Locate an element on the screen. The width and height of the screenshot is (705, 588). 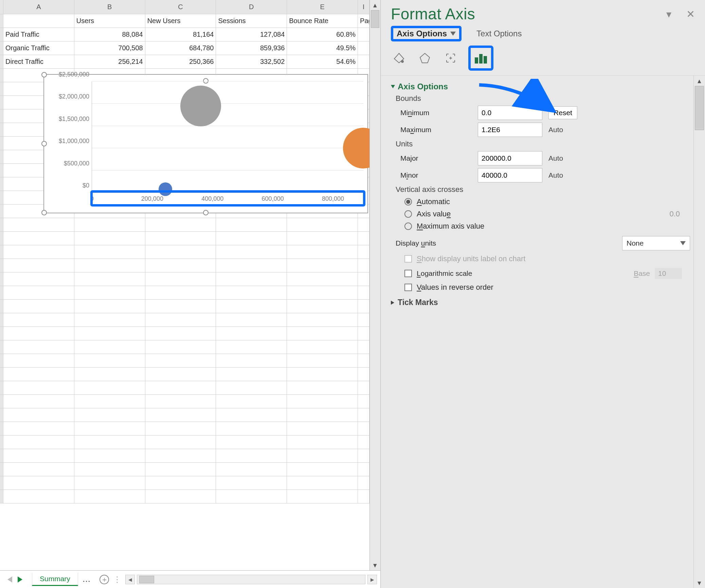
axis-options-icon is located at coordinates (481, 58).